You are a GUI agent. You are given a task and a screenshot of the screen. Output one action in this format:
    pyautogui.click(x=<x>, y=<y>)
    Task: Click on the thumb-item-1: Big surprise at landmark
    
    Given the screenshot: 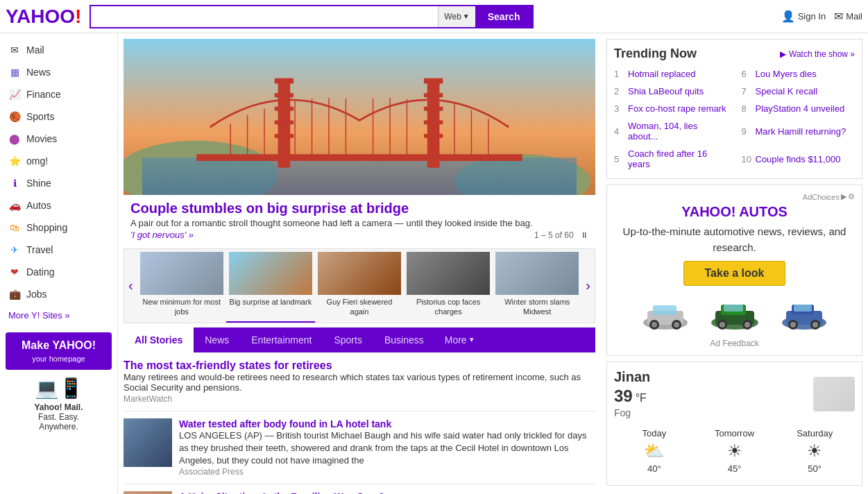 What is the action you would take?
    pyautogui.click(x=271, y=286)
    